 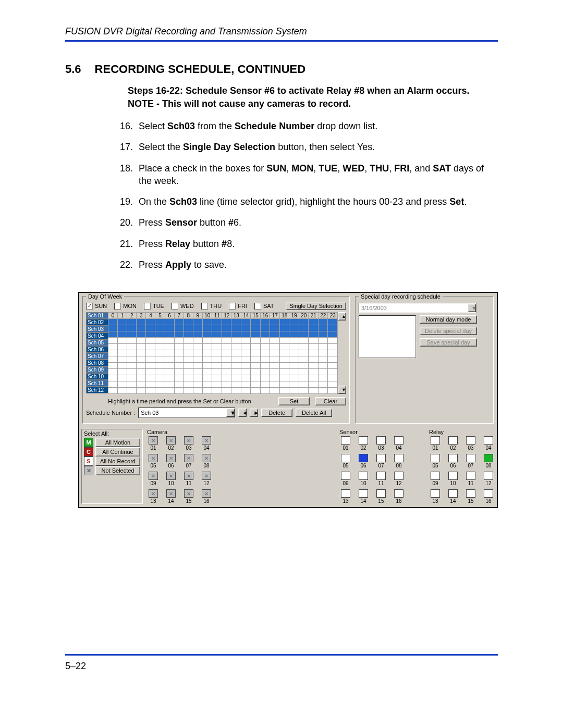 I want to click on special-day-listbox, so click(x=387, y=337).